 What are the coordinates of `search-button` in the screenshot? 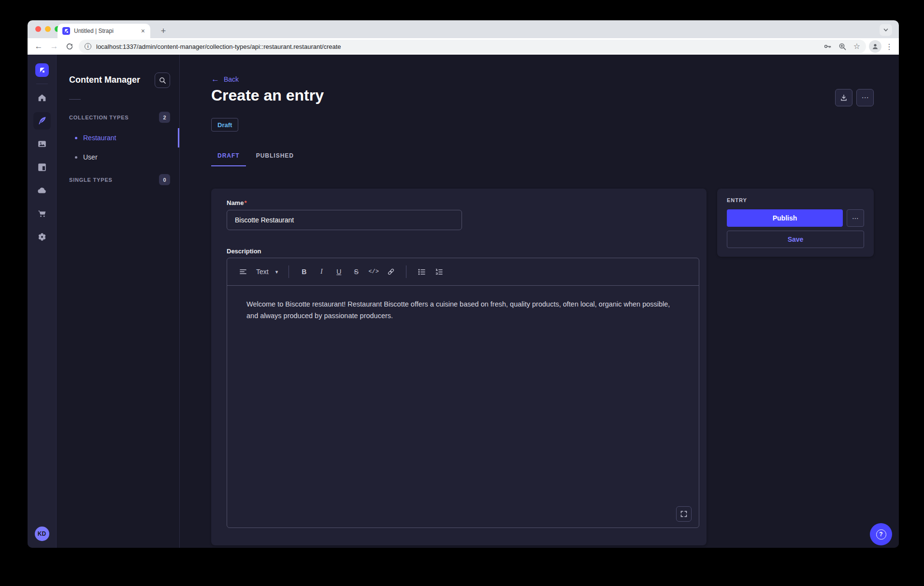 It's located at (162, 80).